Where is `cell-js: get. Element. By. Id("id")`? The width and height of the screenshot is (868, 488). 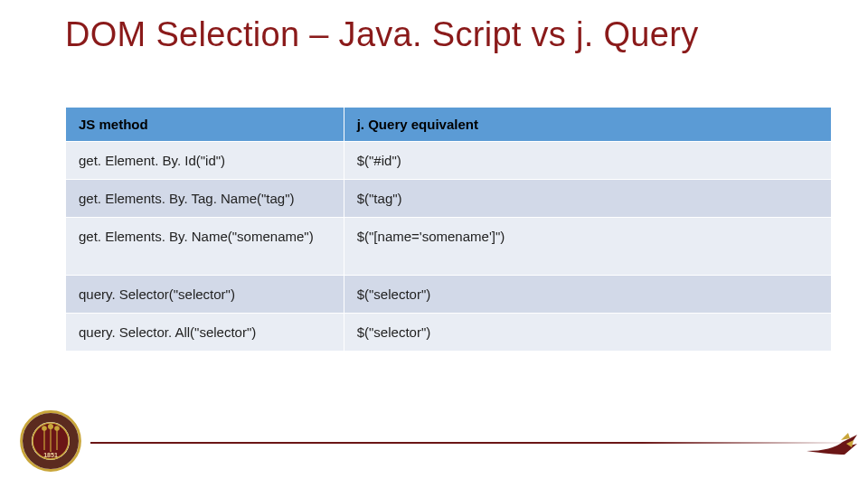
cell-js: get. Element. By. Id("id") is located at coordinates (205, 160).